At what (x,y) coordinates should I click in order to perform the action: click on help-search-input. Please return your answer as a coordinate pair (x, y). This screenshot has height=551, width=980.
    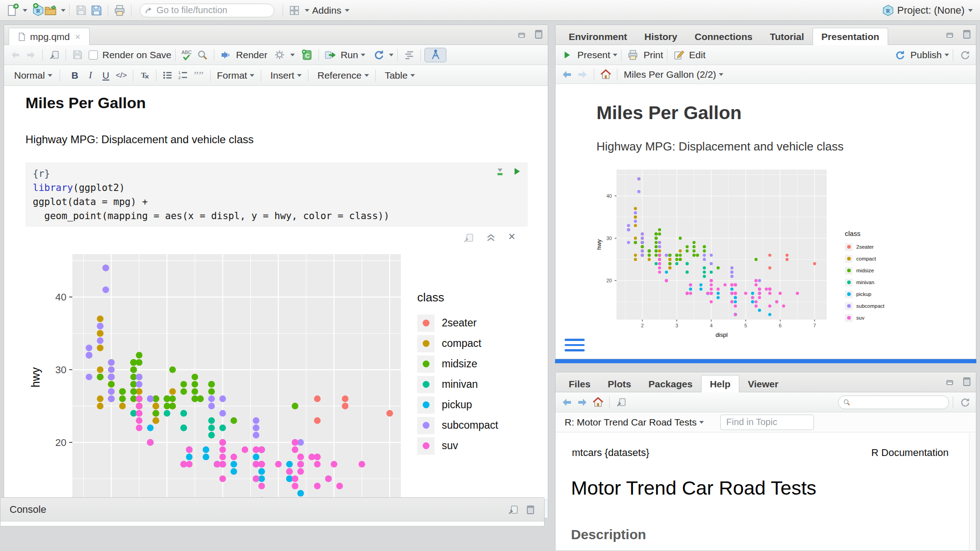
    Looking at the image, I should click on (899, 402).